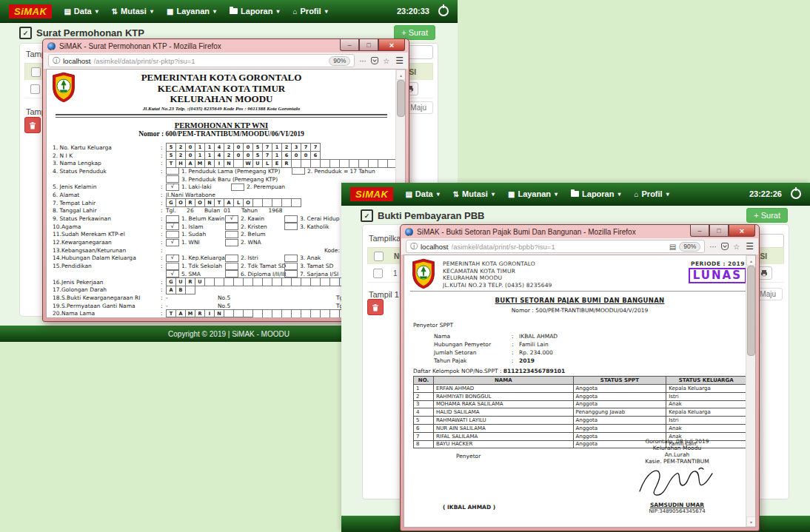 The image size is (810, 532). What do you see at coordinates (255, 226) in the screenshot?
I see `form-option: 2. Kristen` at bounding box center [255, 226].